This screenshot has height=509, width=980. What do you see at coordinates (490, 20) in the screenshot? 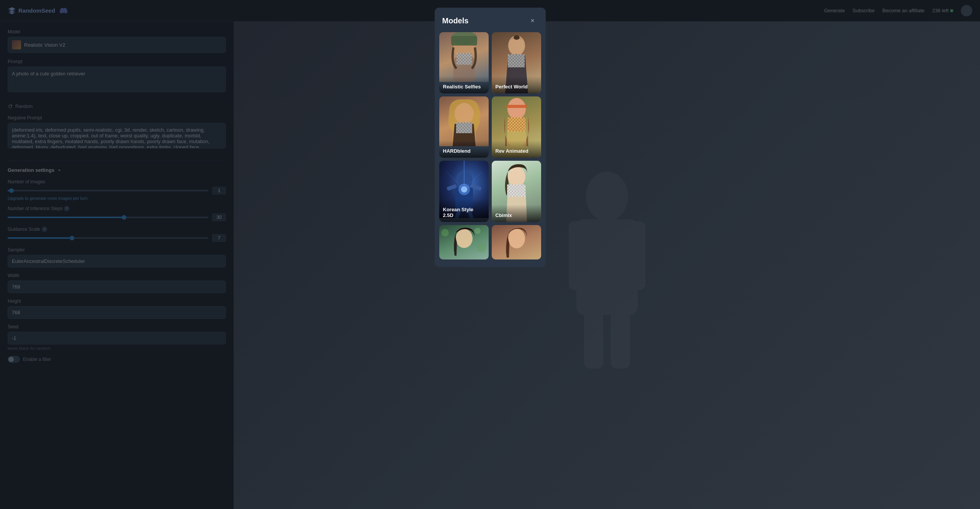
I see `modal-header: Models ×` at bounding box center [490, 20].